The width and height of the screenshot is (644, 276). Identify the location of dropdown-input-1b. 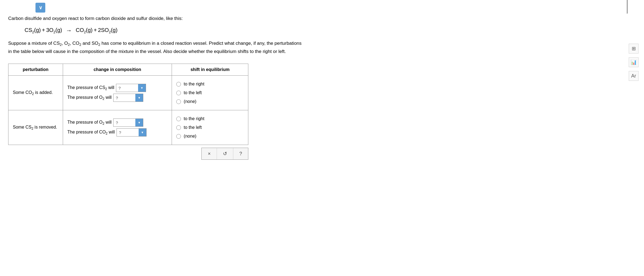
(124, 98).